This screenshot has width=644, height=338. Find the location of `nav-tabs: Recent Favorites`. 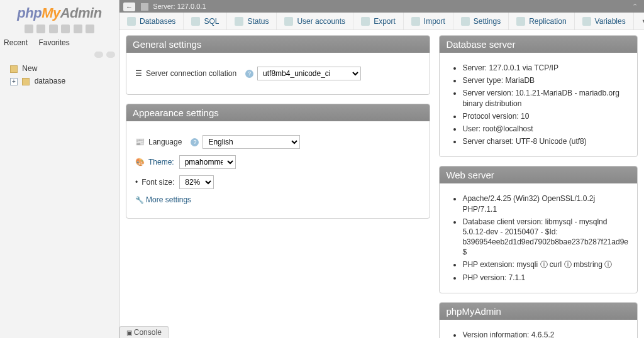

nav-tabs: Recent Favorites is located at coordinates (59, 43).